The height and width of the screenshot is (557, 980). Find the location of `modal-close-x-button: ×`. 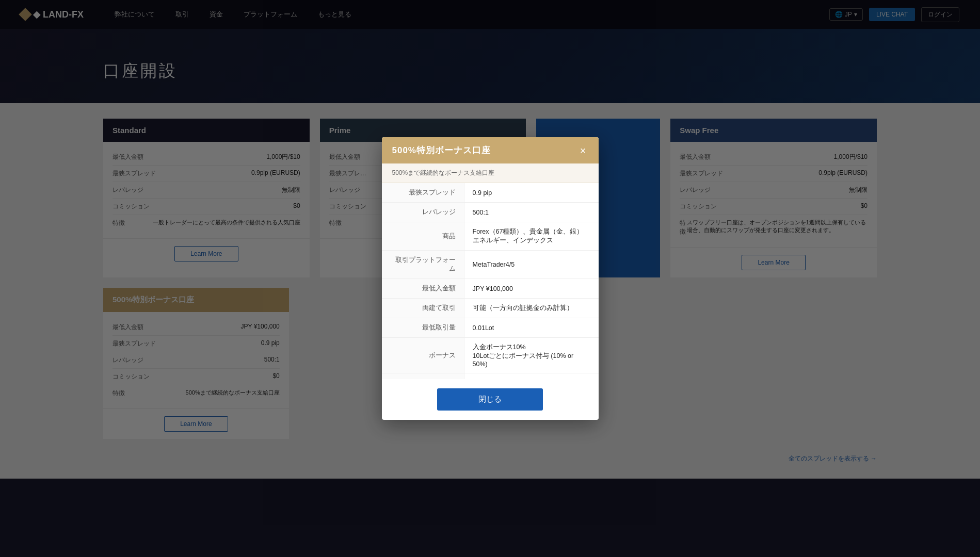

modal-close-x-button: × is located at coordinates (583, 151).